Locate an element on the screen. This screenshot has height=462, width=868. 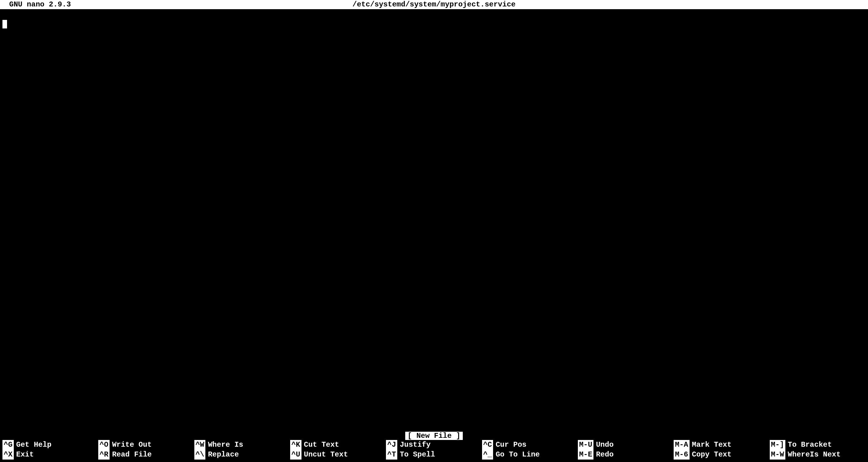
label-uncut-text: Uncut Text is located at coordinates (326, 455).